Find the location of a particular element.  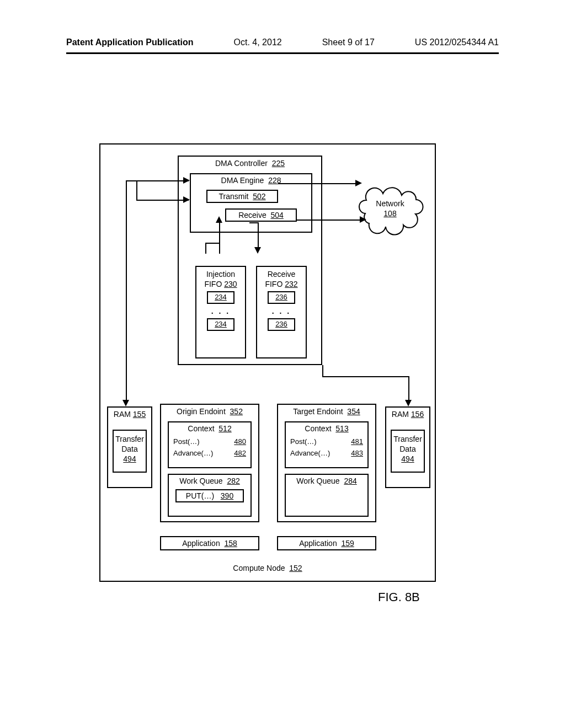

injection-fifo-box: Injection FIFO 230 234 . . . 234 is located at coordinates (221, 312).